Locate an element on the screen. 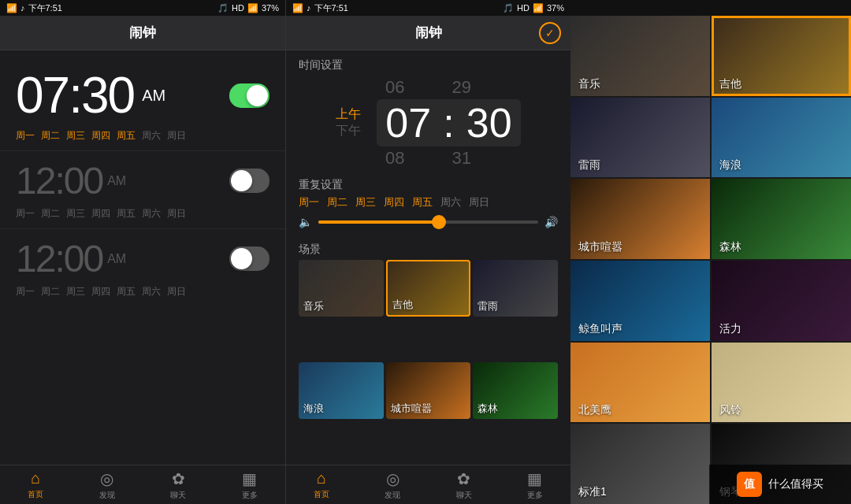 The image size is (851, 504). hd-mid: HD is located at coordinates (523, 8).